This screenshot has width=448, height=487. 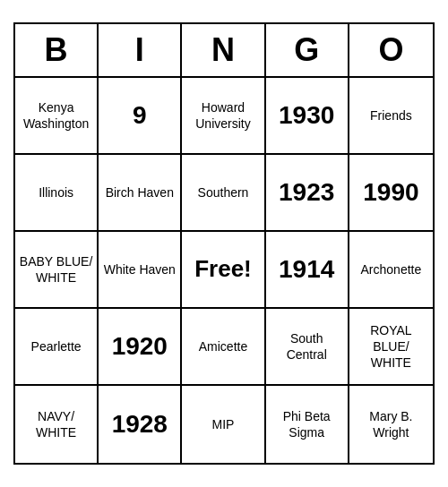 I want to click on bingo-cell-19: ROYAL BLUE/ WHITE, so click(x=391, y=347).